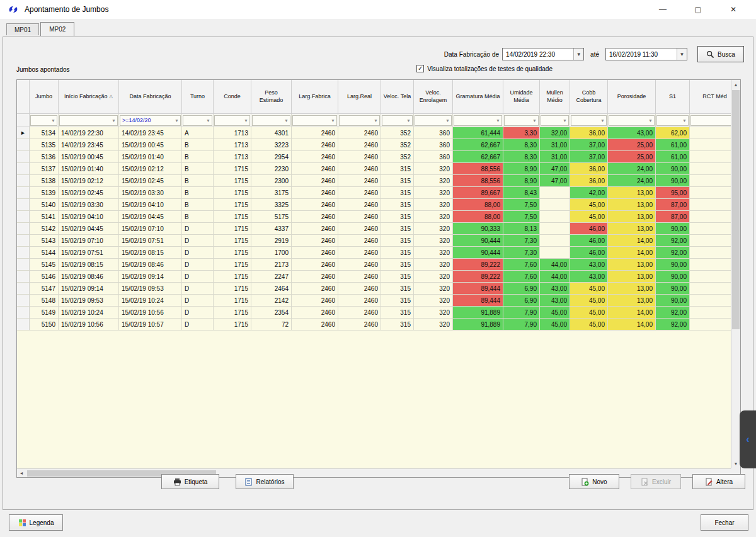 The image size is (756, 537). What do you see at coordinates (359, 121) in the screenshot?
I see `filter-combo-larg_real: ▼` at bounding box center [359, 121].